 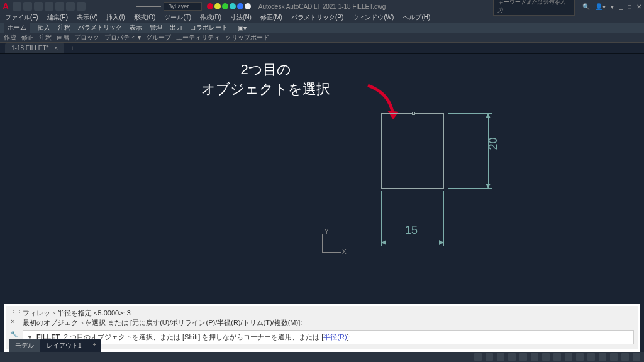 I want to click on menu-format: 形式(O), so click(x=145, y=18).